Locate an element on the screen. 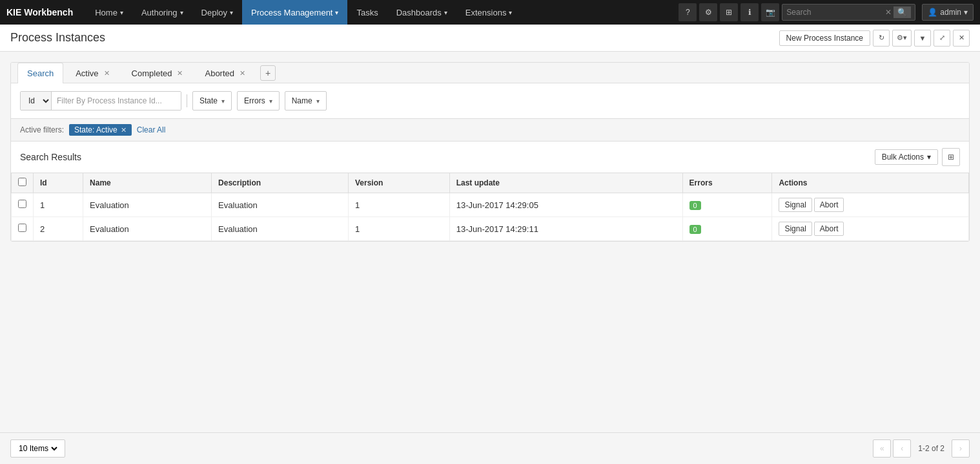  search-results-title: Search Results is located at coordinates (50, 157).